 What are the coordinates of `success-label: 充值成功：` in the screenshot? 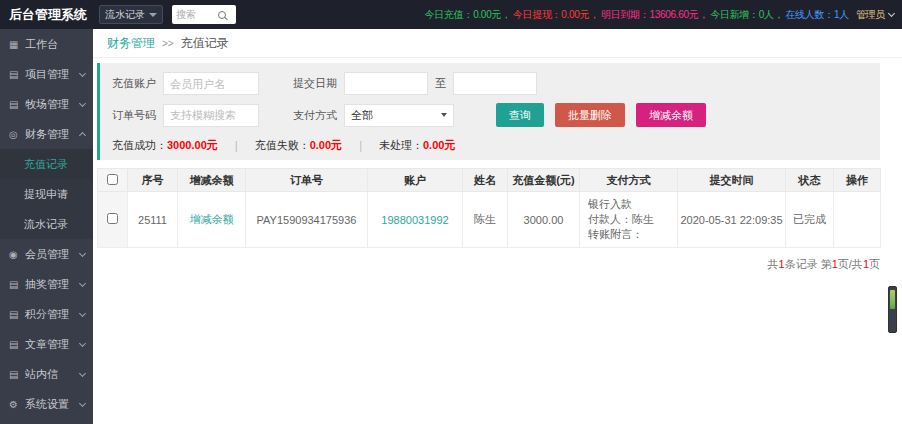 It's located at (140, 145).